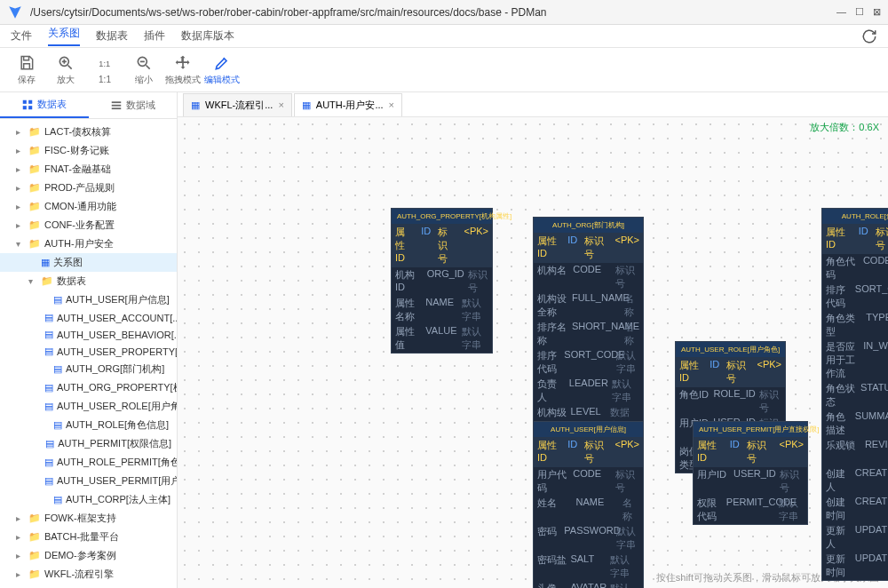  Describe the element at coordinates (183, 63) in the screenshot. I see `drag-icon` at that location.